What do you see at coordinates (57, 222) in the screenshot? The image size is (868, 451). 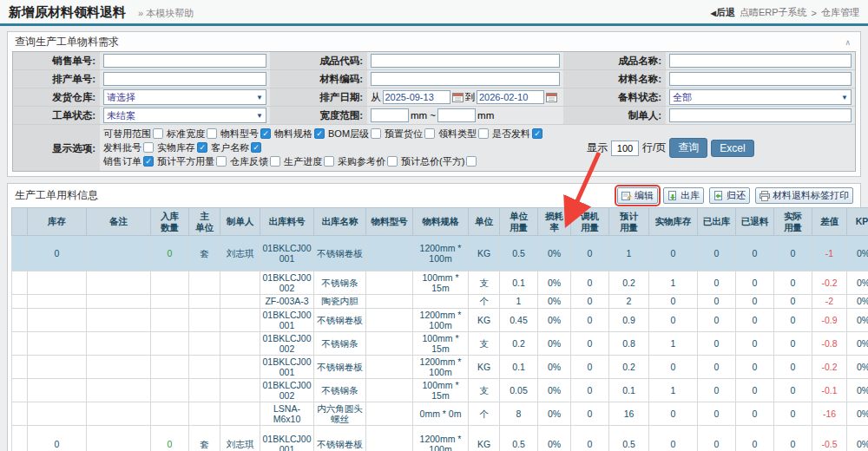 I see `column-header: 库存` at bounding box center [57, 222].